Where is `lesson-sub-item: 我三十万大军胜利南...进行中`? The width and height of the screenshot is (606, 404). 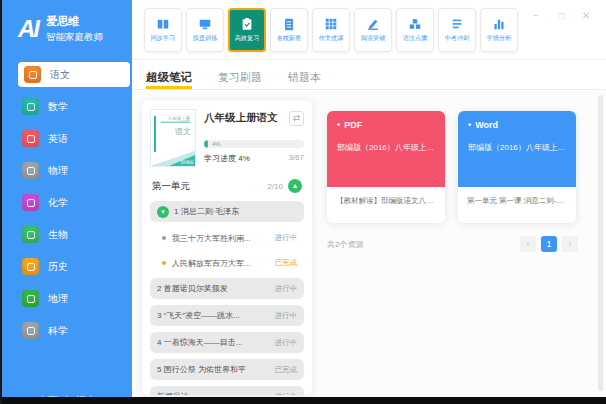 lesson-sub-item: 我三十万大军胜利南...进行中 is located at coordinates (227, 238).